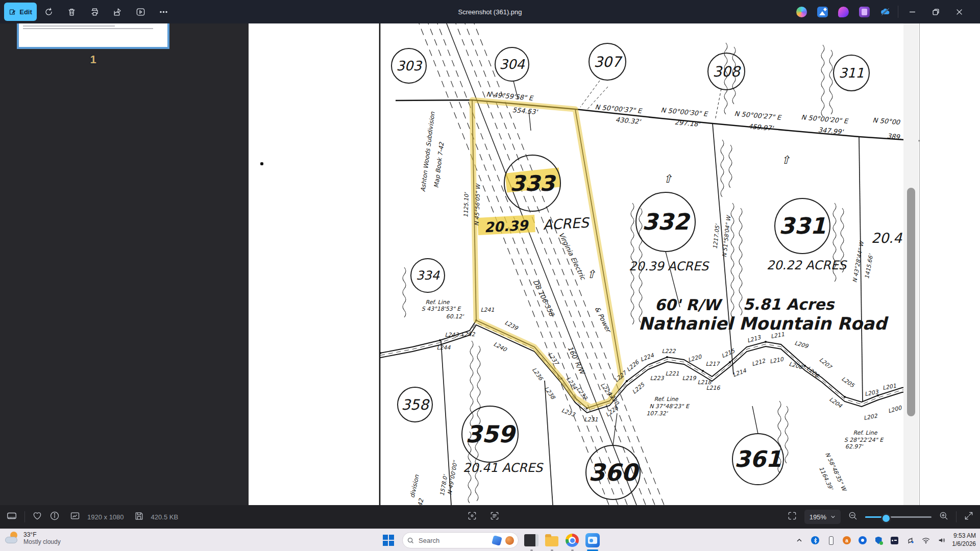 Image resolution: width=980 pixels, height=551 pixels. I want to click on edit-button-label: Edit, so click(26, 12).